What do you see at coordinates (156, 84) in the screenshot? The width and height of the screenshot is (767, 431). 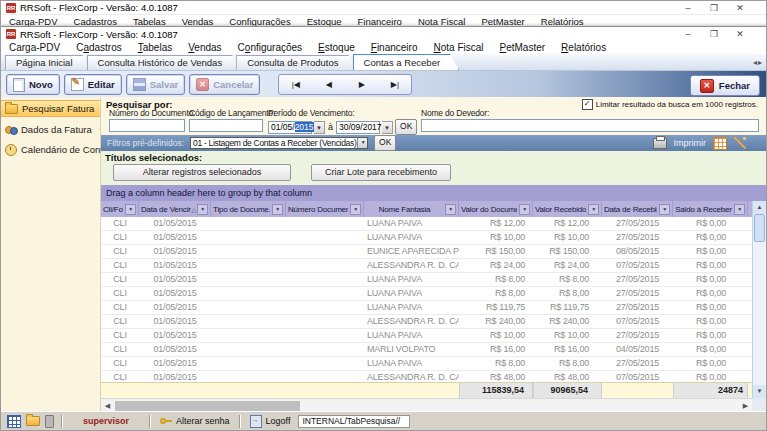 I see `salvar-button: Salvar` at bounding box center [156, 84].